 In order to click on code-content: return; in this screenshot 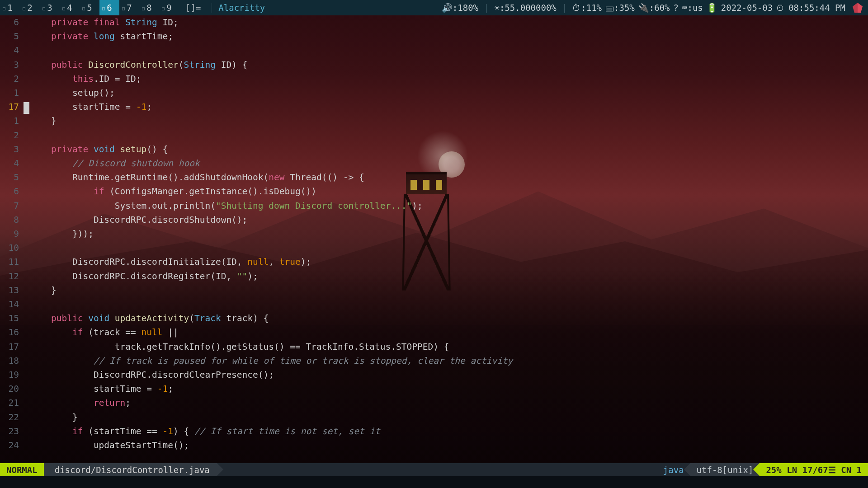, I will do `click(449, 403)`.